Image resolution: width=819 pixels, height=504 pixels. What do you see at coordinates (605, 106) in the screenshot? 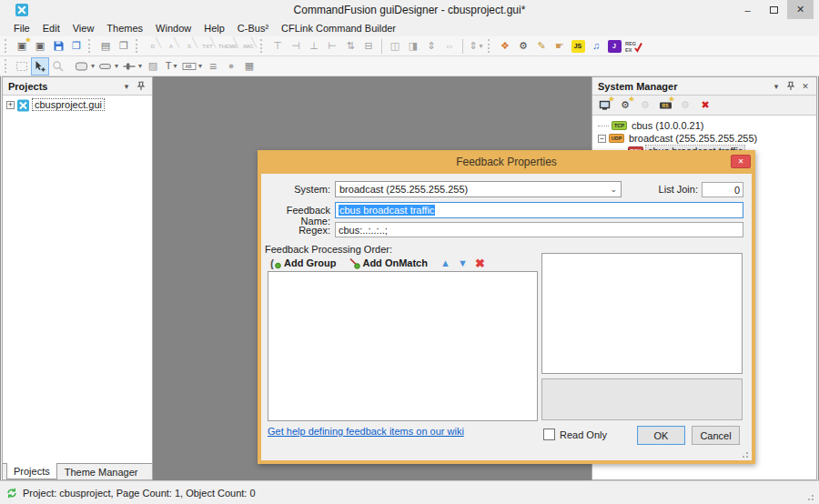
I see `add-system-icon: ★` at bounding box center [605, 106].